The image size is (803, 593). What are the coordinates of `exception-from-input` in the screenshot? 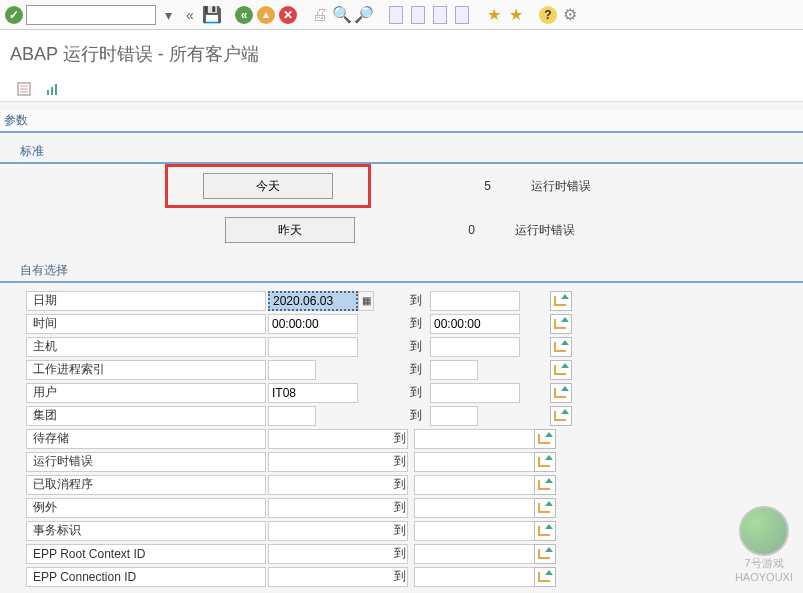 It's located at (338, 508).